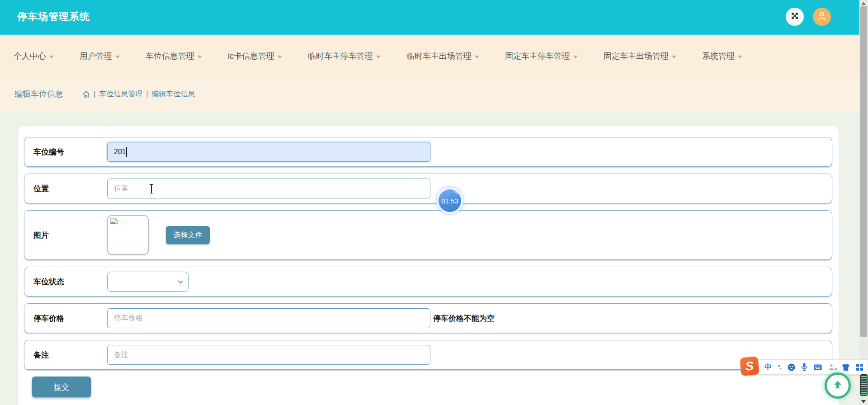  What do you see at coordinates (542, 56) in the screenshot?
I see `nav-item-fixed-owner-parking: 固定车主停车管理` at bounding box center [542, 56].